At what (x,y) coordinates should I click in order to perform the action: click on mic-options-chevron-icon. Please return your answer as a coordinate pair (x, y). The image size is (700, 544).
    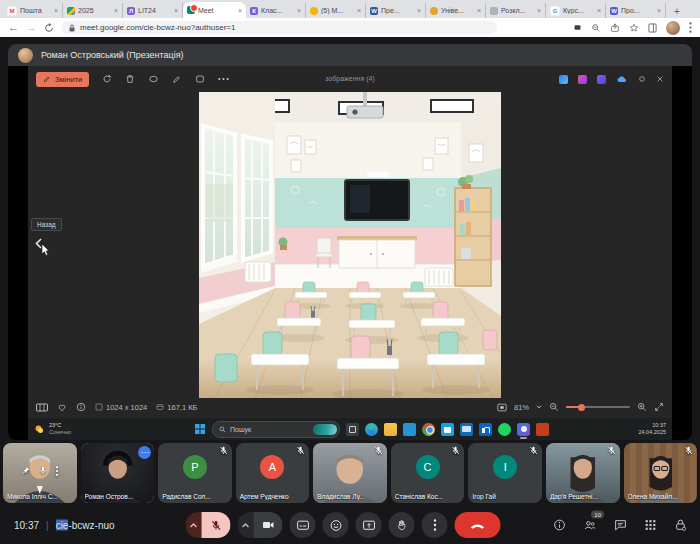
    Looking at the image, I should click on (194, 525).